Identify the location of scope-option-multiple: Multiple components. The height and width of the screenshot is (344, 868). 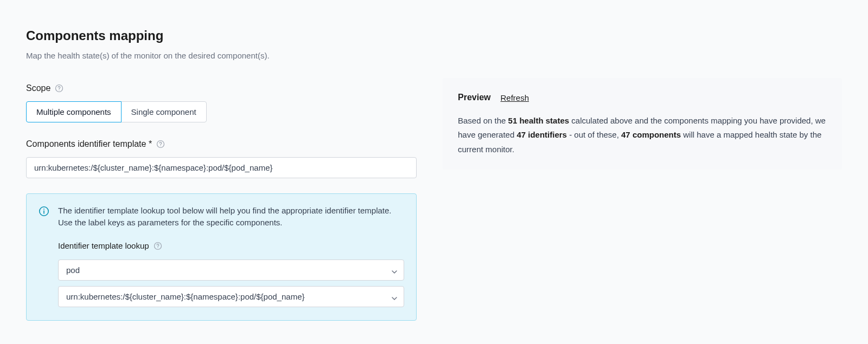
(74, 112).